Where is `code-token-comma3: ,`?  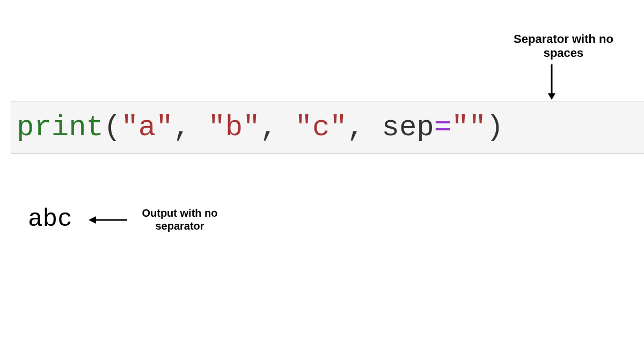 code-token-comma3: , is located at coordinates (365, 128).